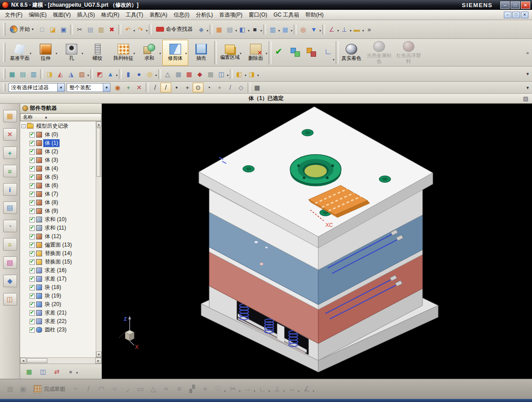  Describe the element at coordinates (178, 74) in the screenshot. I see `table-icon: ▦` at that location.